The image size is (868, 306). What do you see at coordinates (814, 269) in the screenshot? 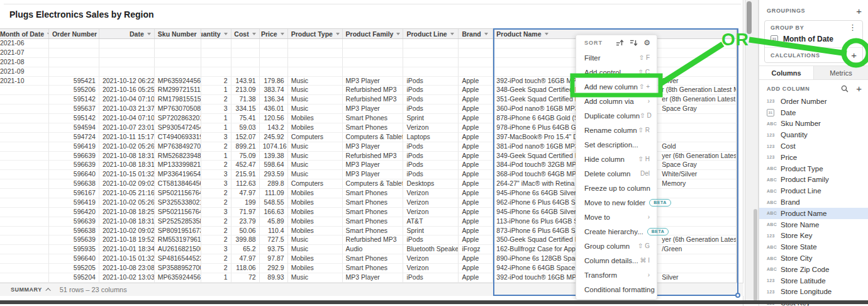
I see `field-list-item: ABC Store Zip Code` at bounding box center [814, 269].